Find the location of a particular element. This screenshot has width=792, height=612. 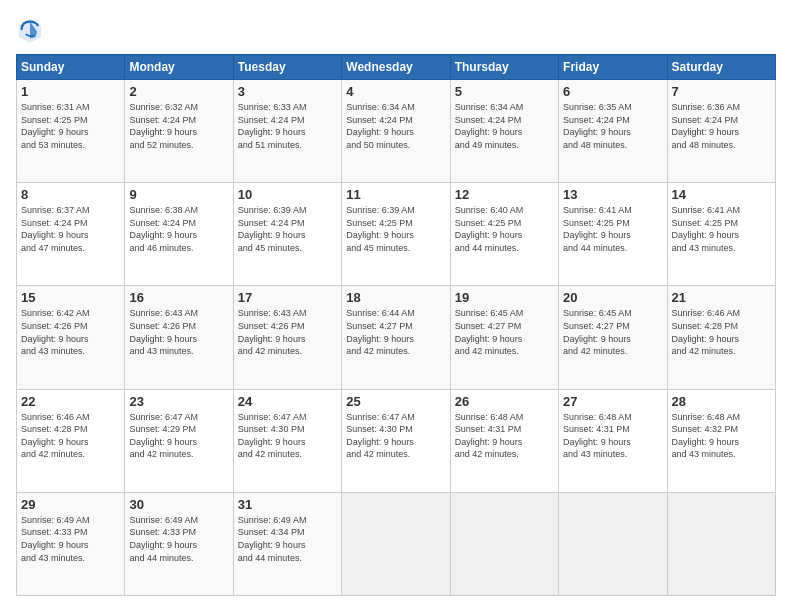

day-number: 22 is located at coordinates (70, 402).